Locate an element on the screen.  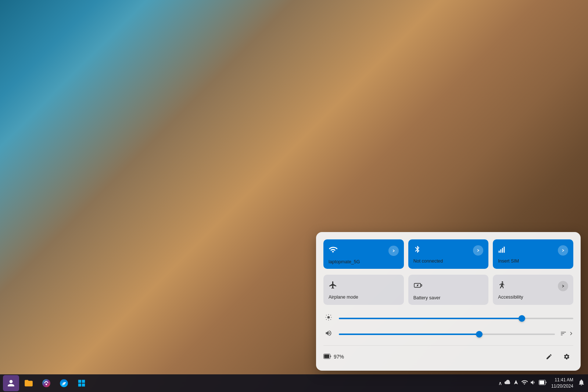
panel-actions is located at coordinates (558, 357).